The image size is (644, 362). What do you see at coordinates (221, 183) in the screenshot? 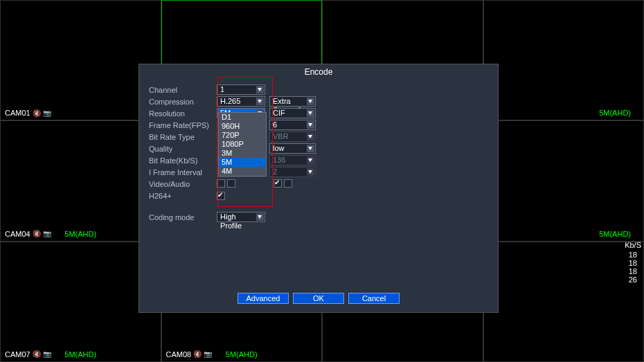
I see `video-main-checkbox` at bounding box center [221, 183].